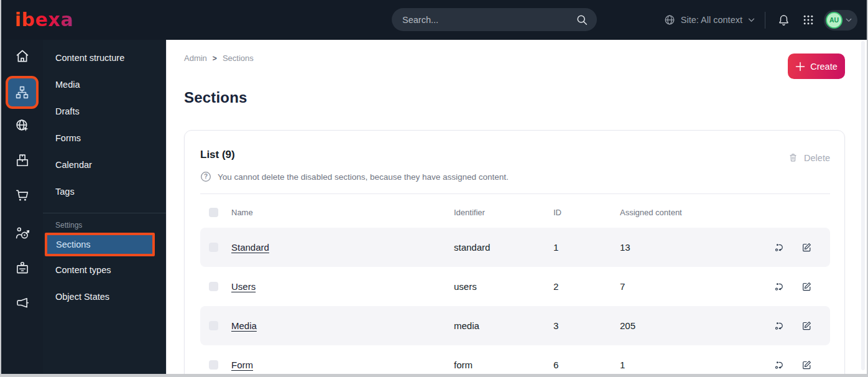  What do you see at coordinates (816, 66) in the screenshot?
I see `create-button: Create` at bounding box center [816, 66].